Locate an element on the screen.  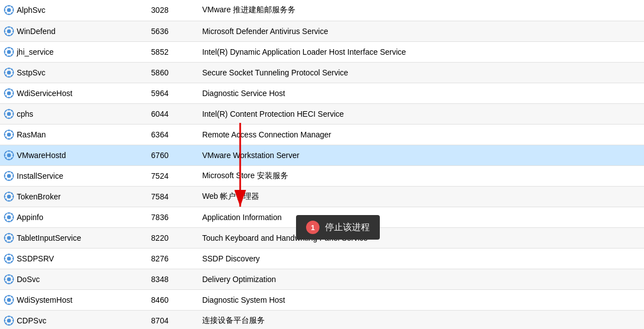
service-description: VMware Workstation Server is located at coordinates (421, 155).